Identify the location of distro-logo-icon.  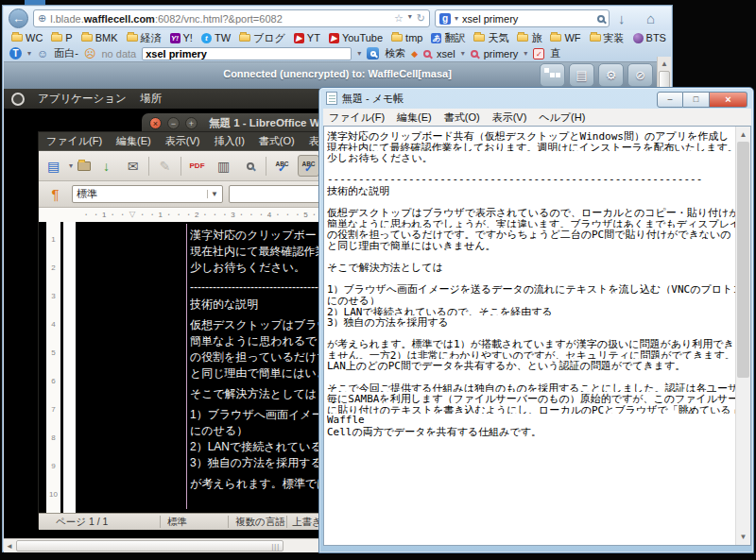
(18, 99).